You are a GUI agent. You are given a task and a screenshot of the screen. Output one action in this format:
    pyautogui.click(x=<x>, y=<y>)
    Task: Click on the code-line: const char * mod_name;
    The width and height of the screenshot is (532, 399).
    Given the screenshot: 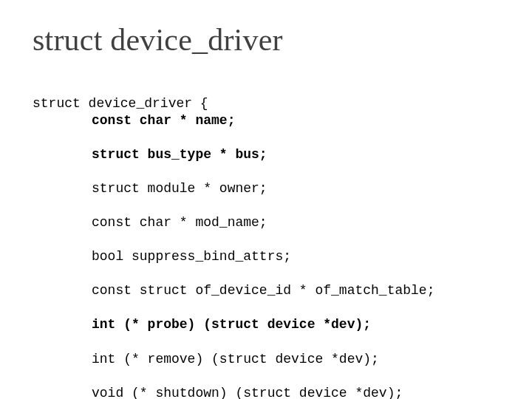 What is the action you would take?
    pyautogui.click(x=267, y=223)
    